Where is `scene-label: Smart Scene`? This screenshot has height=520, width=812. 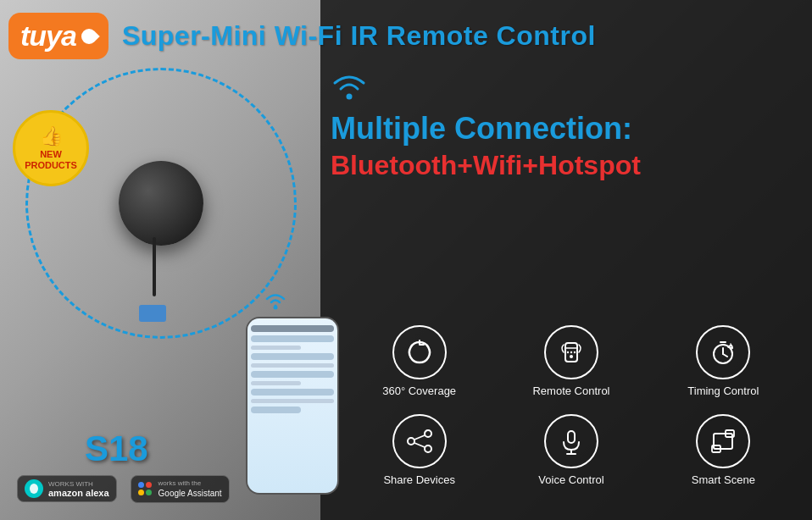
scene-label: Smart Scene is located at coordinates (724, 479).